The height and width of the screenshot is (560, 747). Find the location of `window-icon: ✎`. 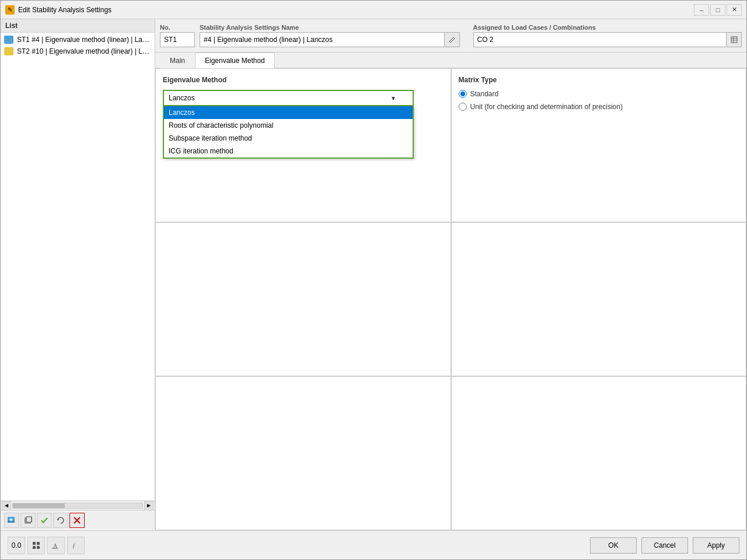

window-icon: ✎ is located at coordinates (10, 10).